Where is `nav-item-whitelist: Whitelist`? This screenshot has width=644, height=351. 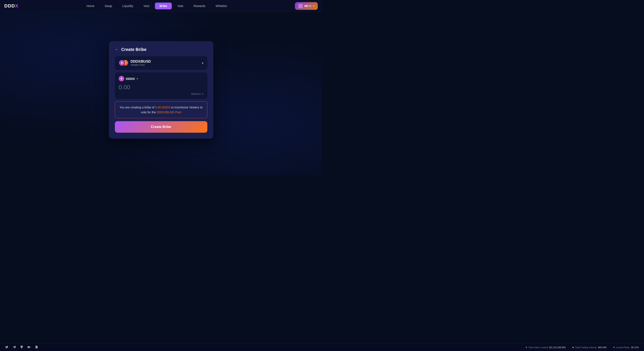 nav-item-whitelist: Whitelist is located at coordinates (222, 6).